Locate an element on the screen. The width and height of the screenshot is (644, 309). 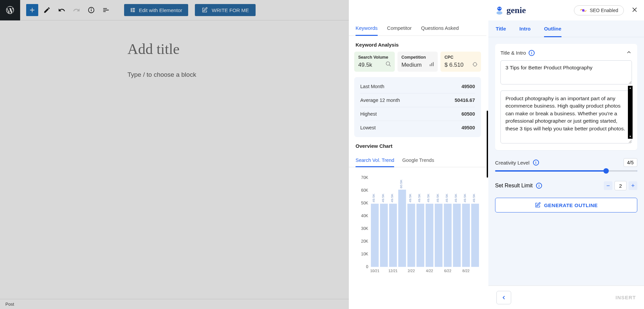
intro-scrollbar is located at coordinates (630, 112).